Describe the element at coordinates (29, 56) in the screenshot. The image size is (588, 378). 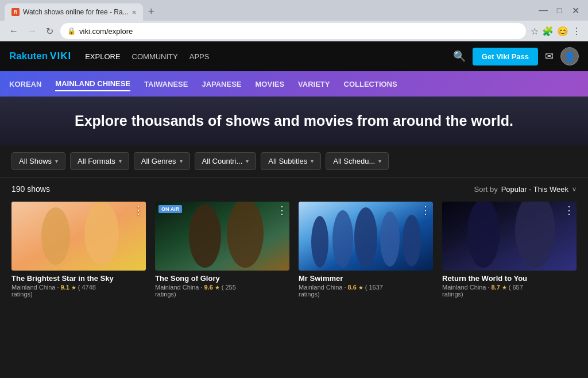
I see `logo-rakuten: Rakuten` at that location.